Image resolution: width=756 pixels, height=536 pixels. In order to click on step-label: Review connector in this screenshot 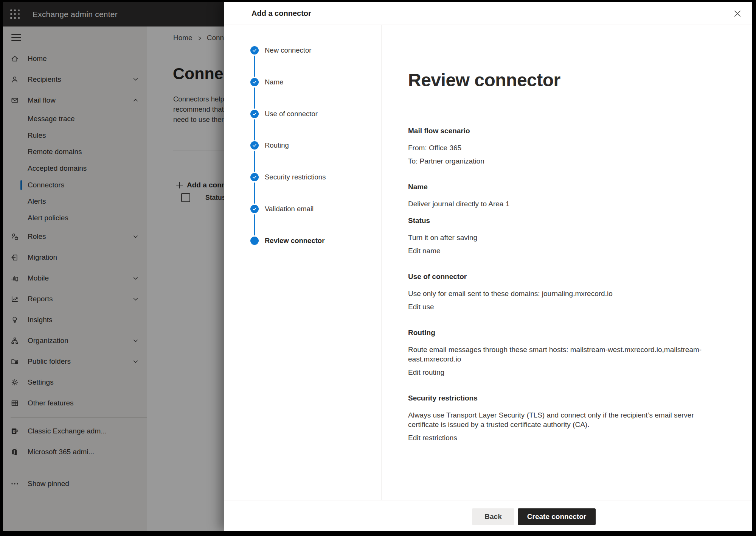, I will do `click(295, 241)`.